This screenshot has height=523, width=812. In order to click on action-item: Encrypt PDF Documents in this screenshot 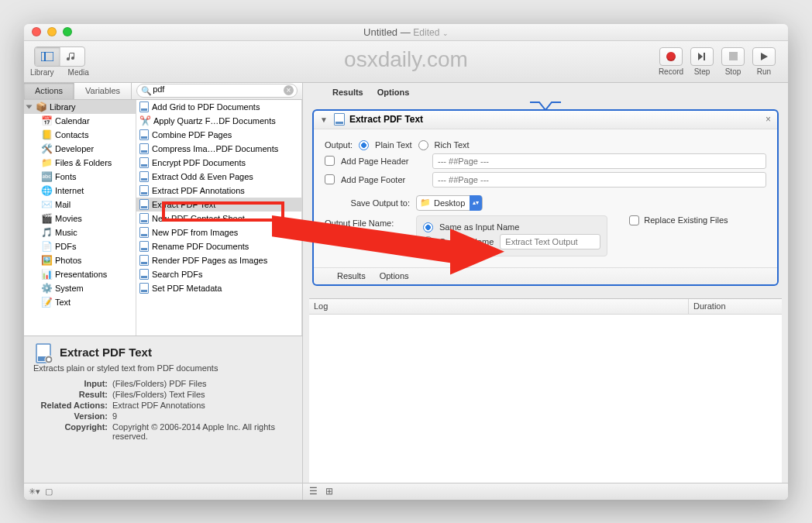, I will do `click(218, 163)`.